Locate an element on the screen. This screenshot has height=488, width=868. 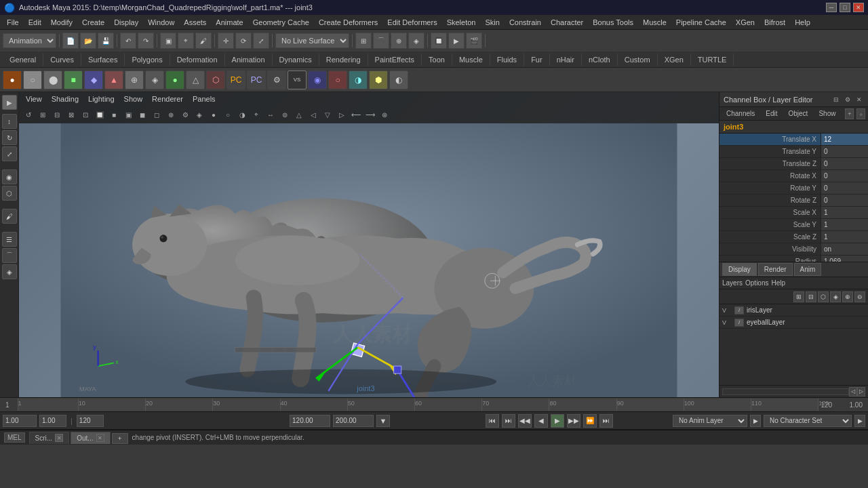
timeline-ruler: 1102030405060708090100110120 is located at coordinates (418, 405).